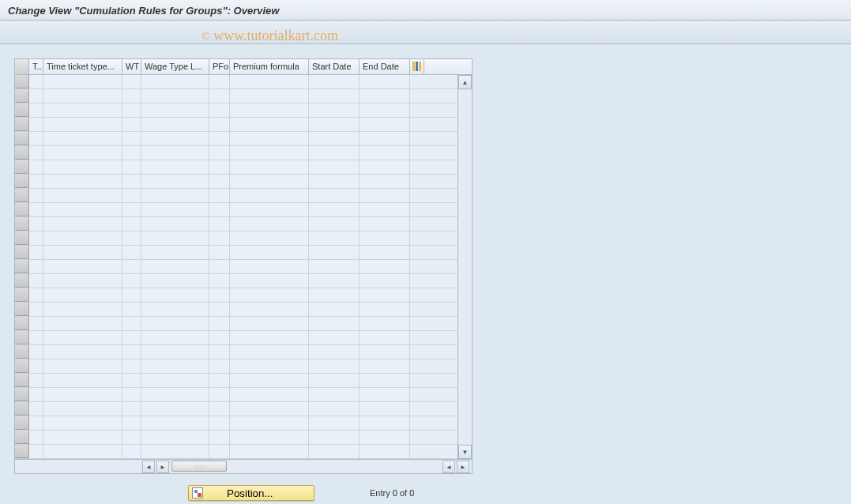 Image resolution: width=851 pixels, height=504 pixels. I want to click on column-header-wt: WT, so click(132, 66).